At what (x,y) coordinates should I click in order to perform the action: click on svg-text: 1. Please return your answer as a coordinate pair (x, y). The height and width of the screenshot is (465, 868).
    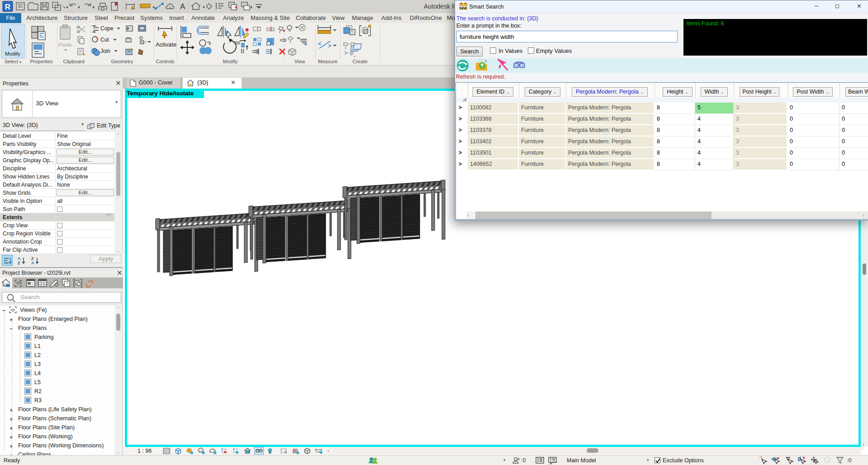
    Looking at the image, I should click on (170, 7).